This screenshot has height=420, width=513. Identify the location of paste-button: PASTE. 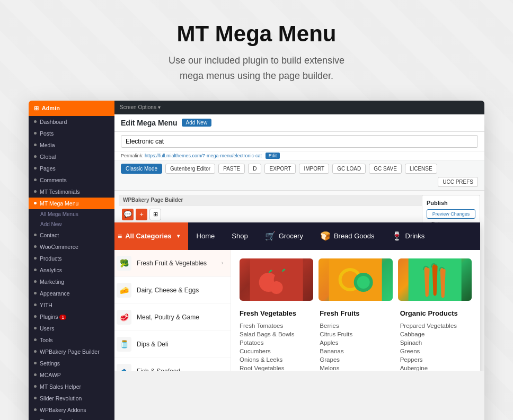
(232, 168).